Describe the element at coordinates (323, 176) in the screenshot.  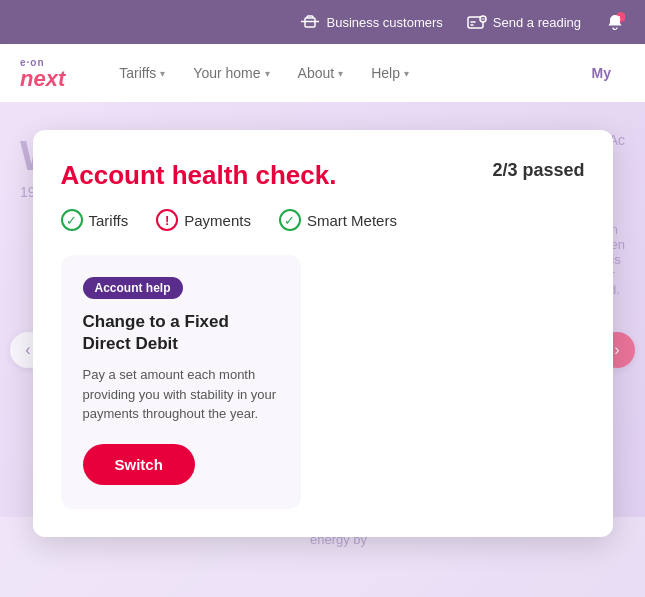
I see `modal-header: Account health check. 2/3 passed` at that location.